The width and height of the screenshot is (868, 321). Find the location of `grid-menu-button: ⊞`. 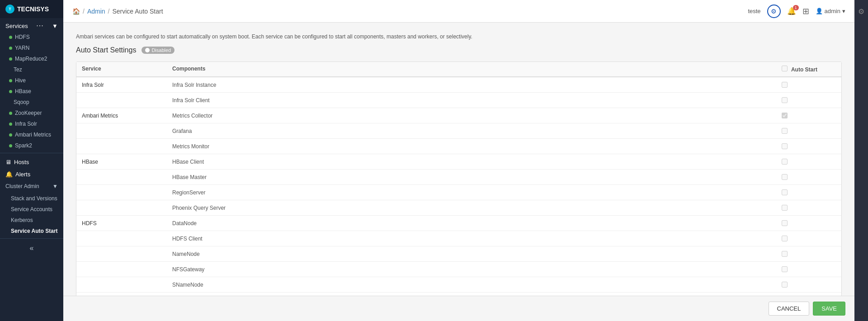

grid-menu-button: ⊞ is located at coordinates (806, 11).